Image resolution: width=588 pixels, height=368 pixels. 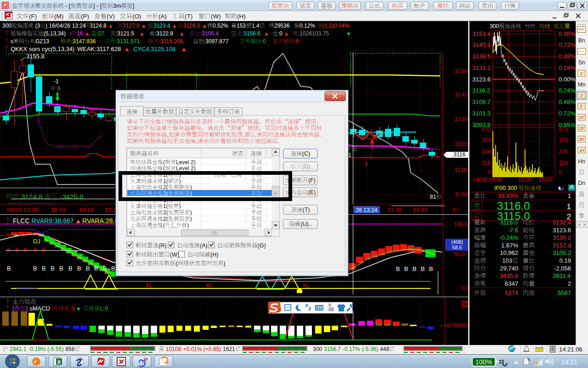 What do you see at coordinates (582, 161) in the screenshot?
I see `svg-text: Hn` at bounding box center [582, 161].